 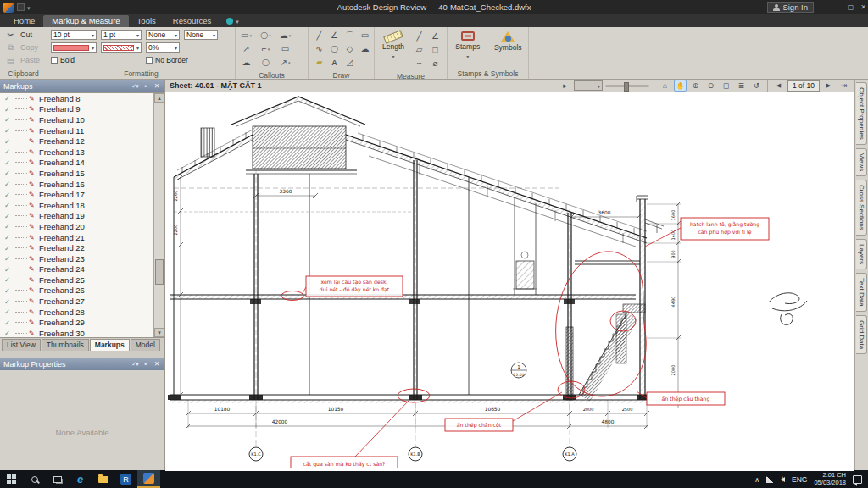 What do you see at coordinates (695, 86) in the screenshot?
I see `zoom-in-icon` at bounding box center [695, 86].